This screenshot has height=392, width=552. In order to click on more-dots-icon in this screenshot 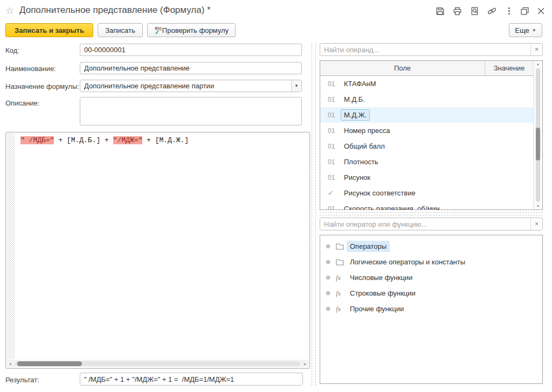, I will do `click(509, 11)`.